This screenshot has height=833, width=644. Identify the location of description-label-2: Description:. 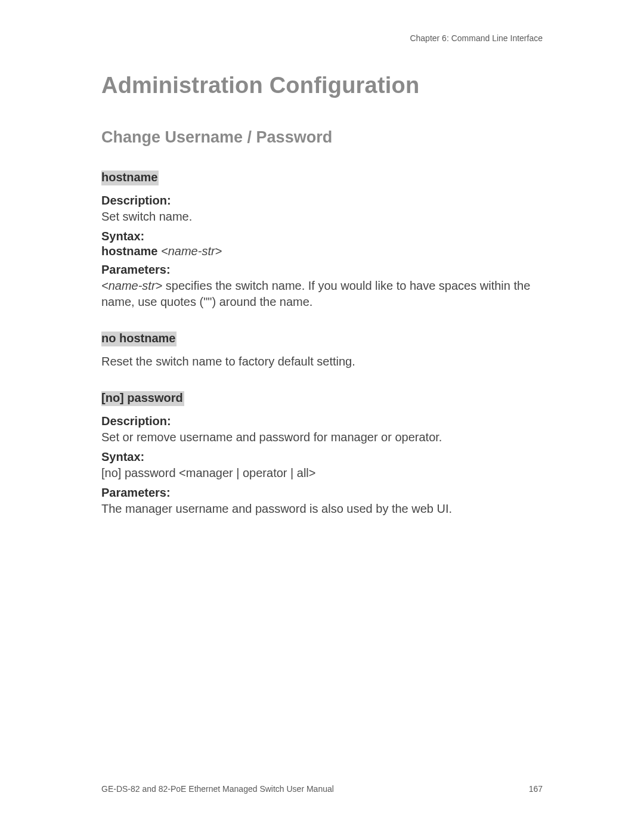
(322, 421).